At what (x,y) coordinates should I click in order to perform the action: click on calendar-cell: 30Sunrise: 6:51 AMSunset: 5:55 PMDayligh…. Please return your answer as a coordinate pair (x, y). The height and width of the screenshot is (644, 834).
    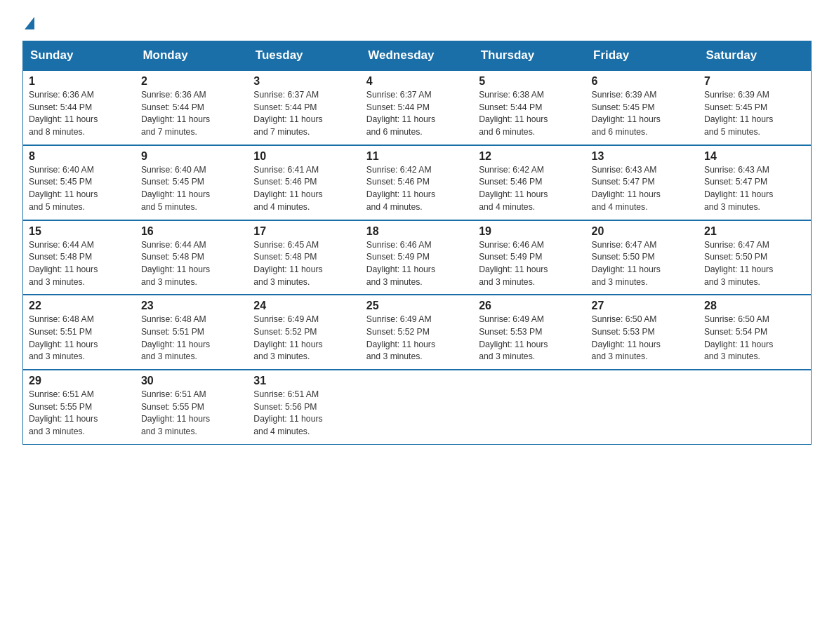
    Looking at the image, I should click on (192, 407).